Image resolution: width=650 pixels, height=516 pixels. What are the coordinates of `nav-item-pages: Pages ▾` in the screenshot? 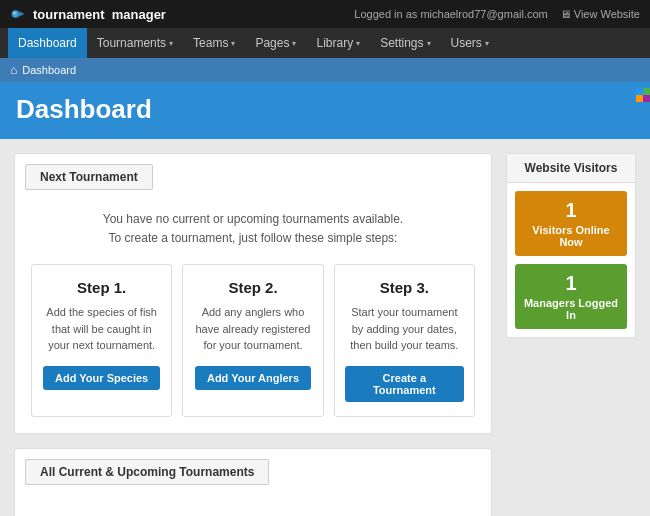 It's located at (276, 43).